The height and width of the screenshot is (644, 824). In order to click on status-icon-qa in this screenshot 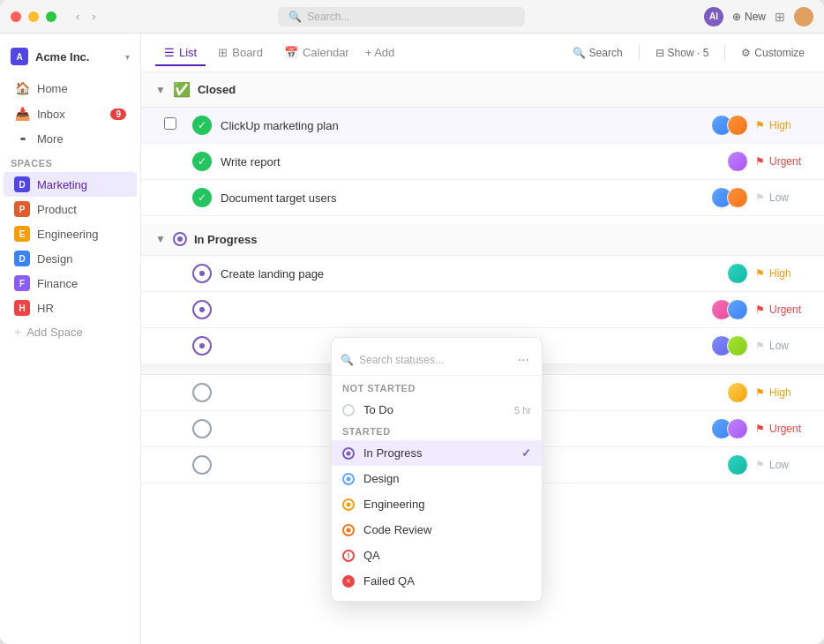, I will do `click(348, 556)`.